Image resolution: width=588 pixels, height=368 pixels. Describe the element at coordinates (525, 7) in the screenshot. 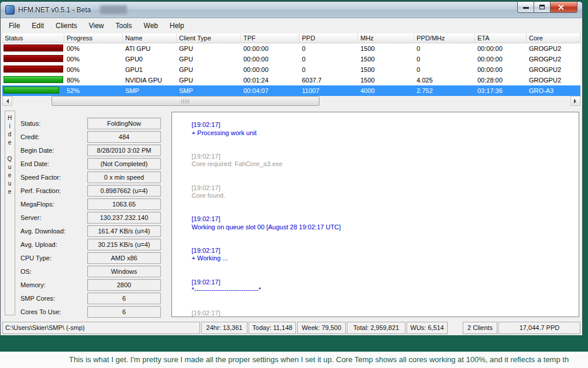

I see `minimize-button` at that location.